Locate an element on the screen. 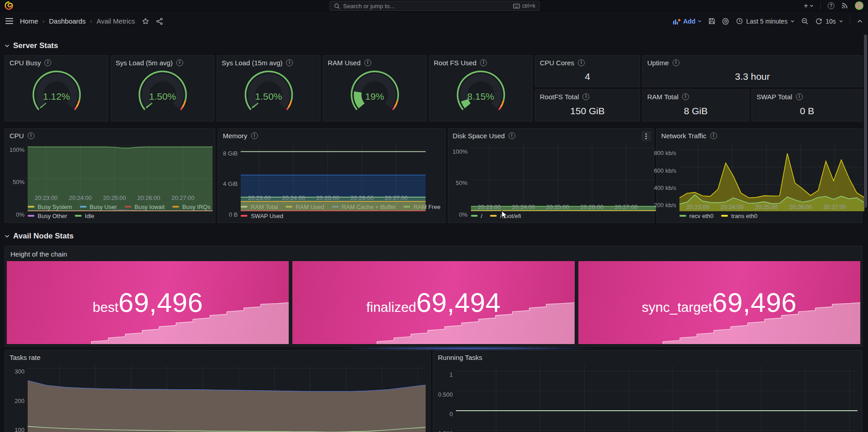 This screenshot has height=432, width=868. y-axis-label: 8 GiB is located at coordinates (230, 153).